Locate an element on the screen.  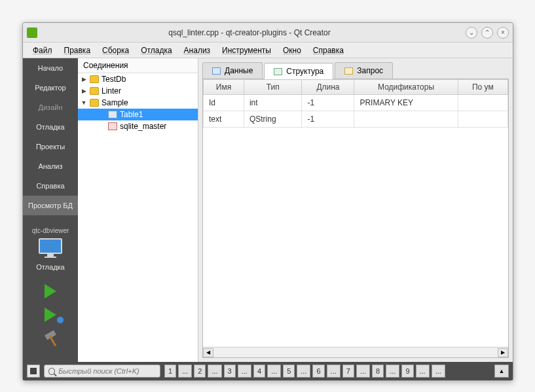
minimize-button: ⌄ is located at coordinates (471, 33).